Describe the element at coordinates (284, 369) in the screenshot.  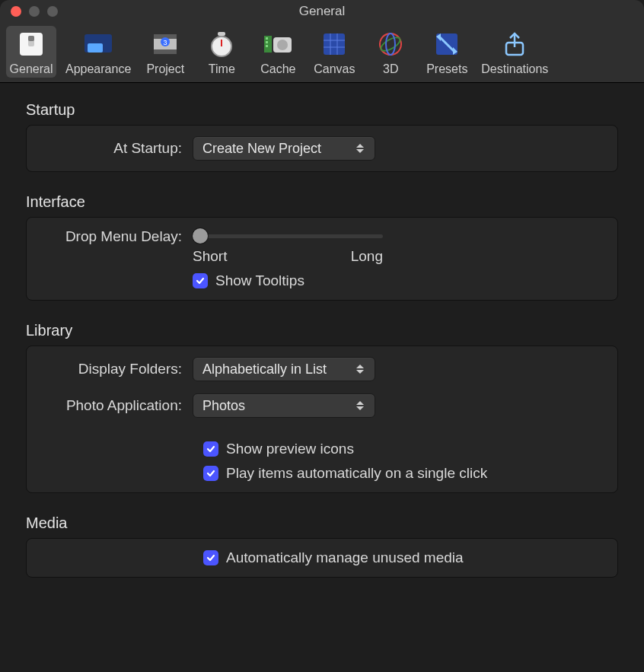
I see `display-folders-select: Alphabetically in List` at that location.